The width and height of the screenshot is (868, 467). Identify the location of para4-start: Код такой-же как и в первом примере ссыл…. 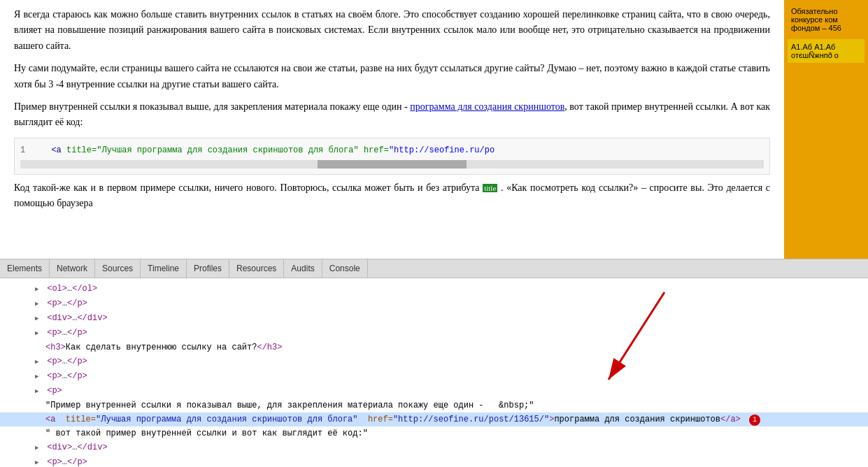
(247, 187).